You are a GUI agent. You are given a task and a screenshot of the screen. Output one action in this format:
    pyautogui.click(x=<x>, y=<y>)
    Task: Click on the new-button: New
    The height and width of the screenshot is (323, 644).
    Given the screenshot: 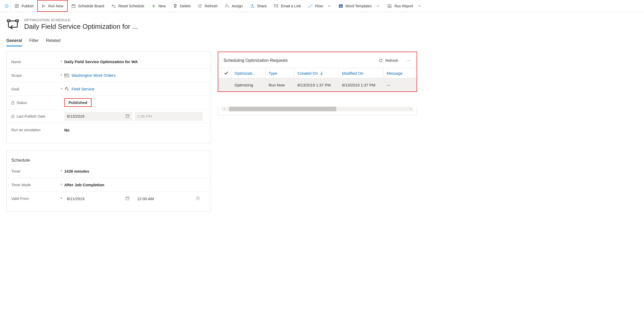 What is the action you would take?
    pyautogui.click(x=159, y=6)
    